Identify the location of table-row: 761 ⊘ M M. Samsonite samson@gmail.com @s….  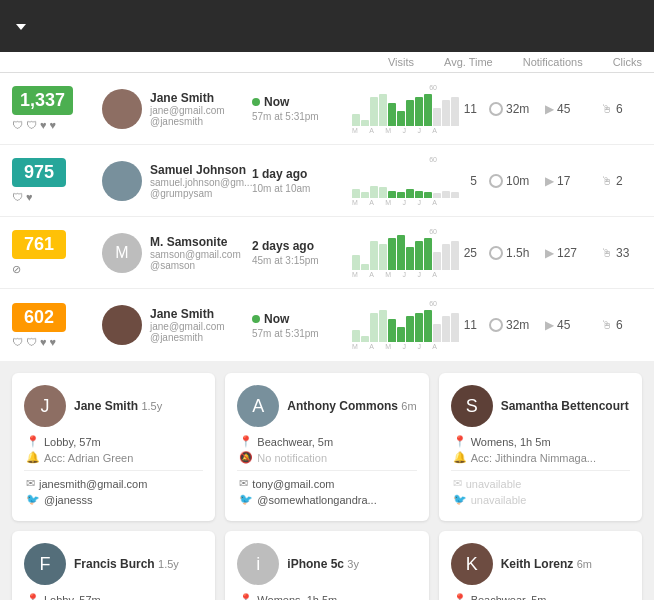
(327, 253).